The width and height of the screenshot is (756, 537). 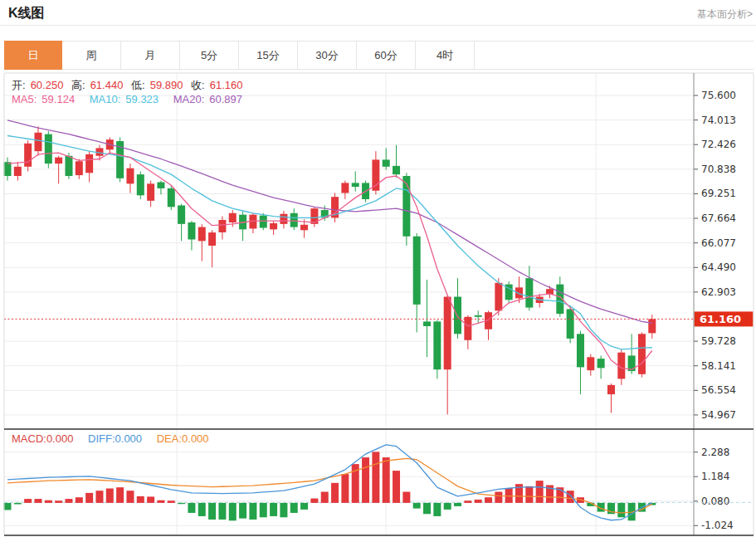 I want to click on macd-value: MACD:0.000, so click(x=42, y=438).